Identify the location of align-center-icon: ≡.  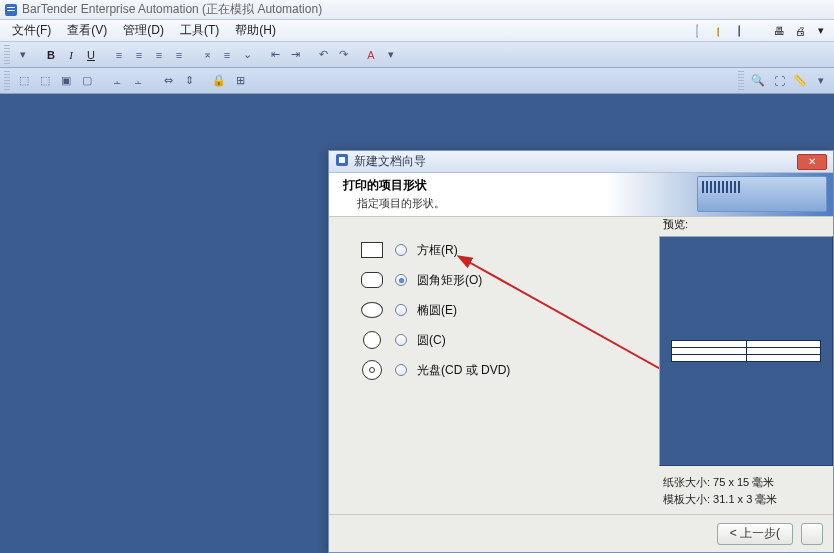
(139, 55).